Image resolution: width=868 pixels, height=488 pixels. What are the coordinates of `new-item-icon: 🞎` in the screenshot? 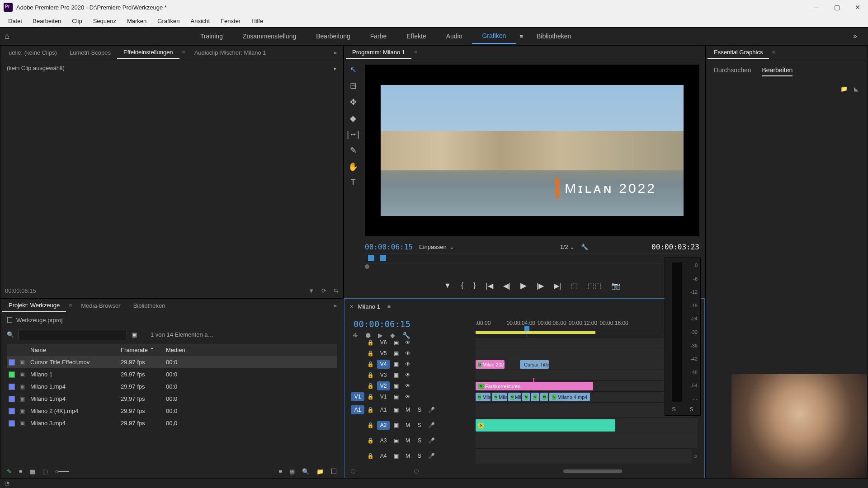 It's located at (334, 472).